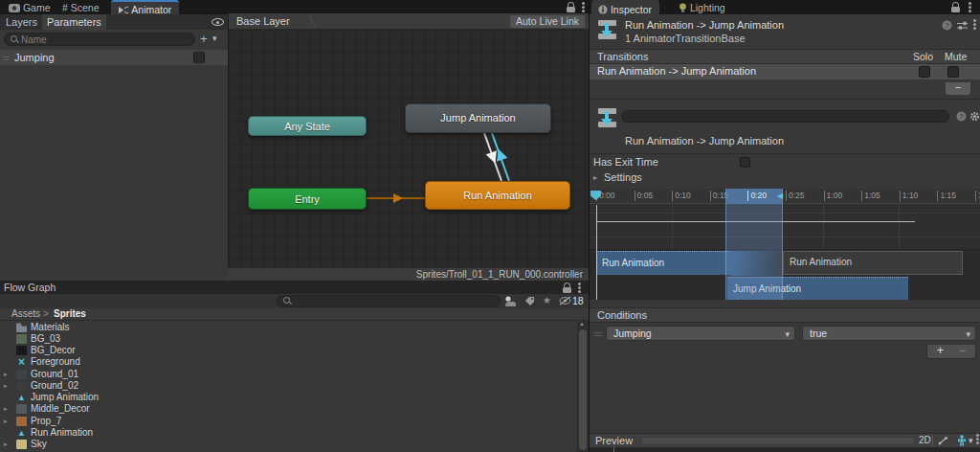 This screenshot has width=980, height=452. What do you see at coordinates (608, 31) in the screenshot?
I see `transition-icon` at bounding box center [608, 31].